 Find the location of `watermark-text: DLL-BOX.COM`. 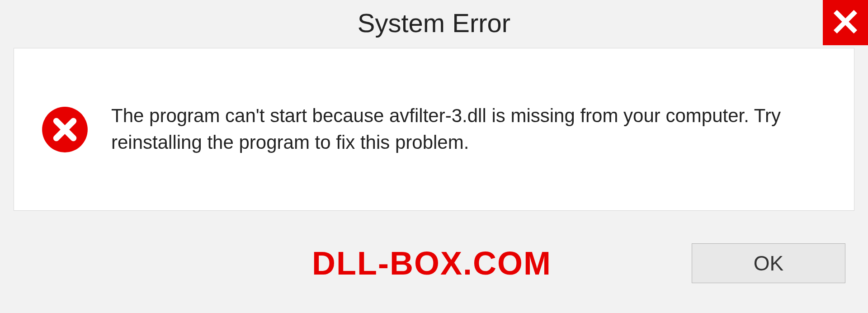

watermark-text: DLL-BOX.COM is located at coordinates (432, 263).